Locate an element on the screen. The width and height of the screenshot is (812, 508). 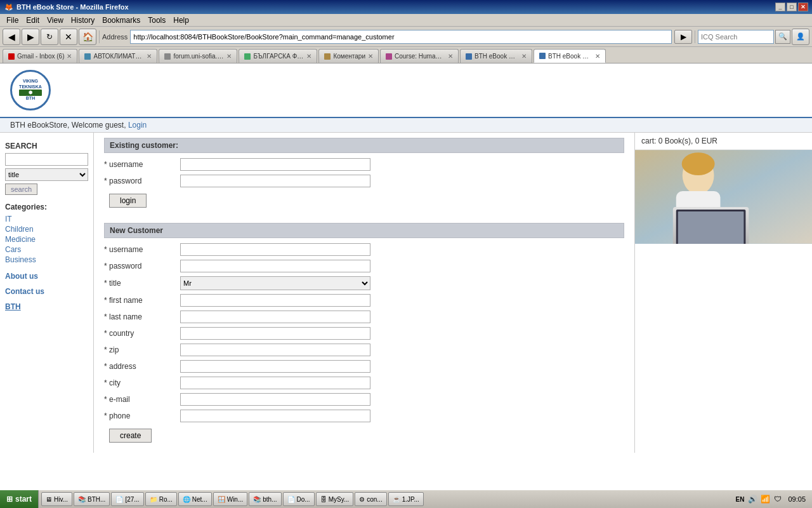
back-btn: ◀ is located at coordinates (11, 37).